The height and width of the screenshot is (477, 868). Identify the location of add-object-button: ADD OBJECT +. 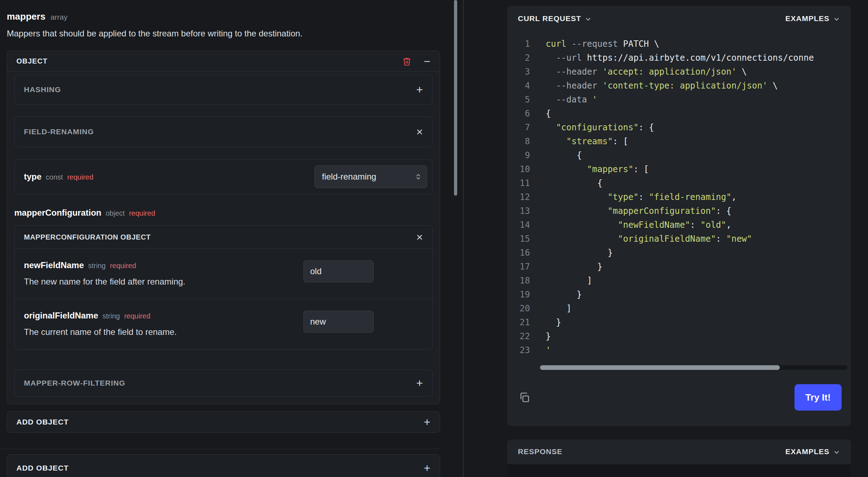
(223, 422).